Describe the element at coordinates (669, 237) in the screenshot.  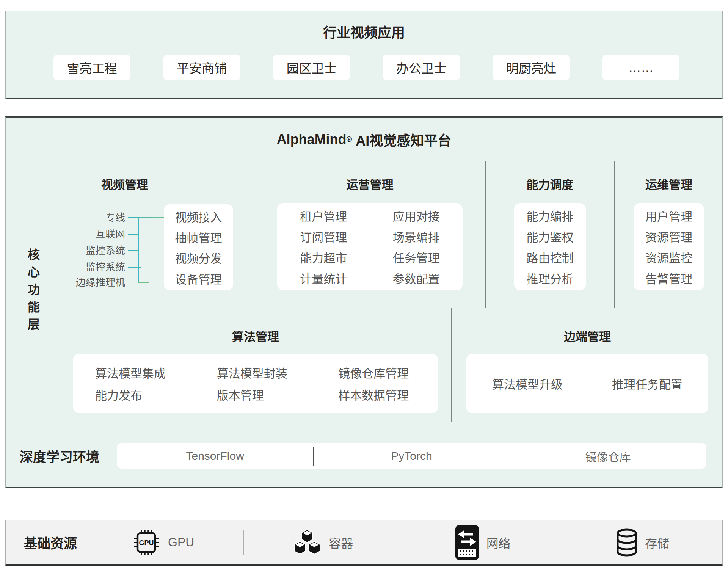
I see `om-item: 资源管理` at that location.